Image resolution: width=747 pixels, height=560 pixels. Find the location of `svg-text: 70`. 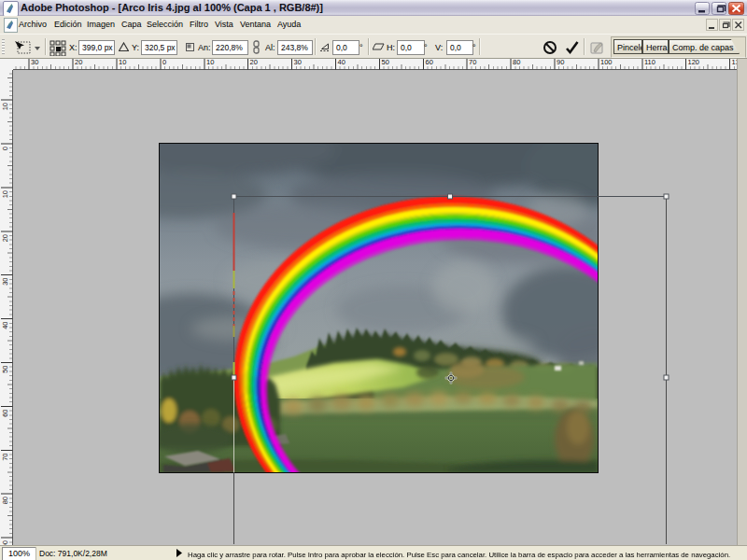

svg-text: 70 is located at coordinates (6, 457).